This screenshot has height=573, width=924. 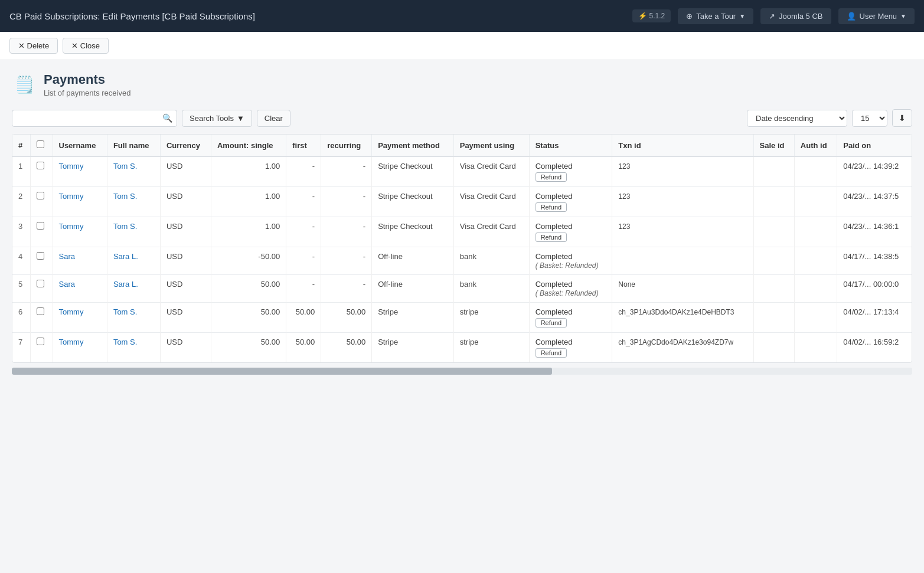 What do you see at coordinates (21, 317) in the screenshot?
I see `cell-num: 6` at bounding box center [21, 317].